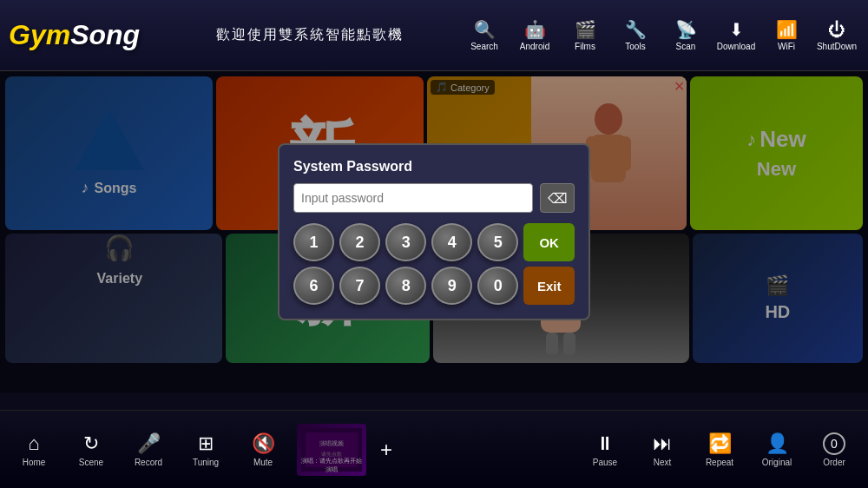 Image resolution: width=868 pixels, height=488 pixels. Describe the element at coordinates (149, 444) in the screenshot. I see `record-icon: 🎤` at that location.